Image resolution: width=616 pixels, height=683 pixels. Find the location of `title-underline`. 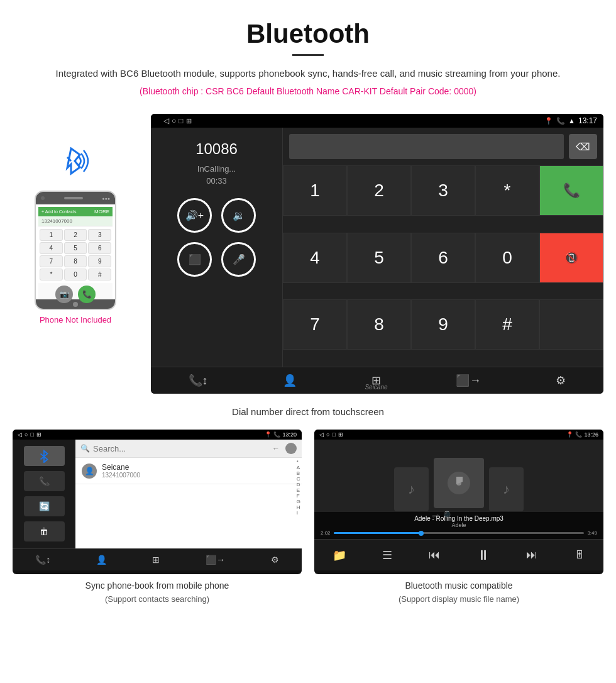

title-underline is located at coordinates (308, 55).